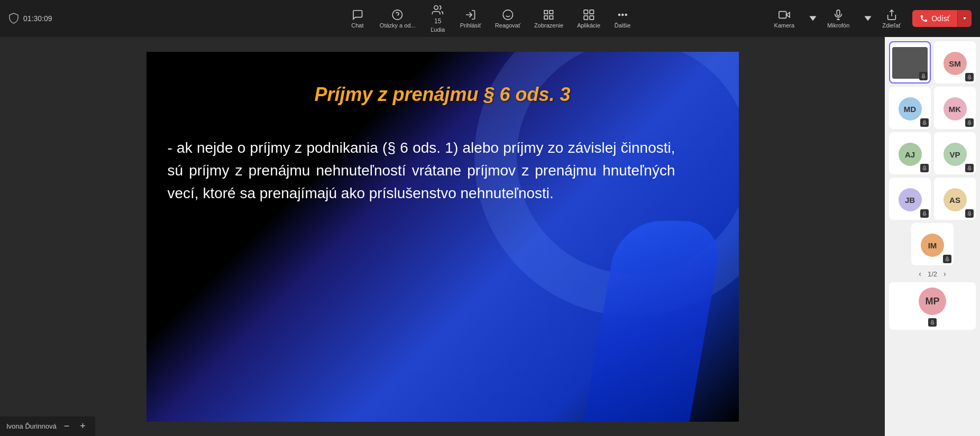 This screenshot has height=436, width=980. What do you see at coordinates (932, 237) in the screenshot?
I see `participants-sidebar: SM MD MK` at bounding box center [932, 237].